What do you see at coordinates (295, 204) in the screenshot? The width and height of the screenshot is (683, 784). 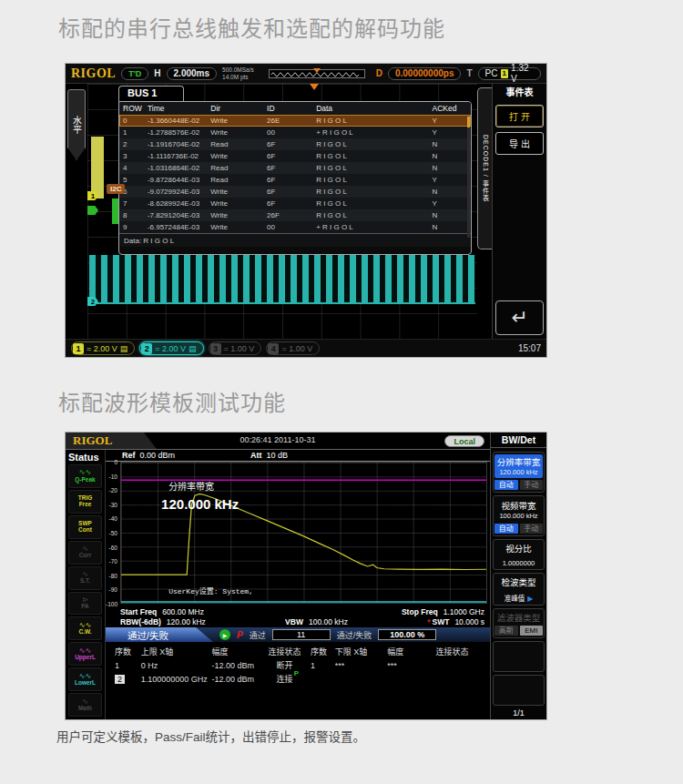 I see `table-row: 7-8.6289924E-03Write6FR I G O LY` at bounding box center [295, 204].